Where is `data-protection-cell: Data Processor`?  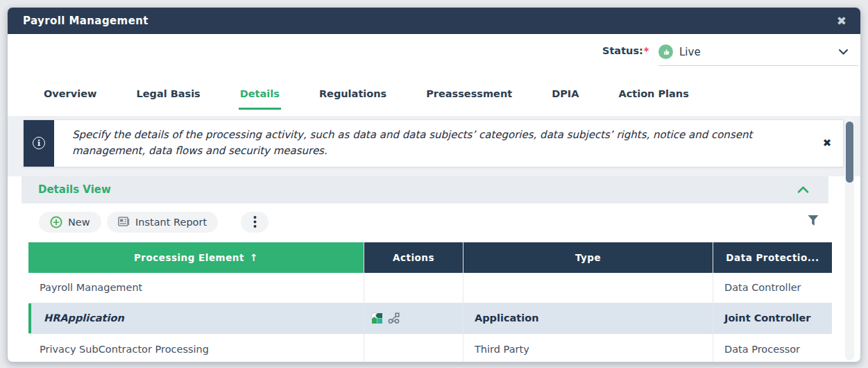 data-protection-cell: Data Processor is located at coordinates (772, 349).